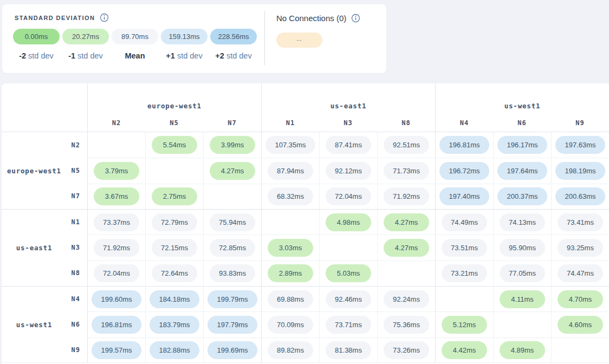  Describe the element at coordinates (580, 145) in the screenshot. I see `latency-pill: 197.63ms` at that location.